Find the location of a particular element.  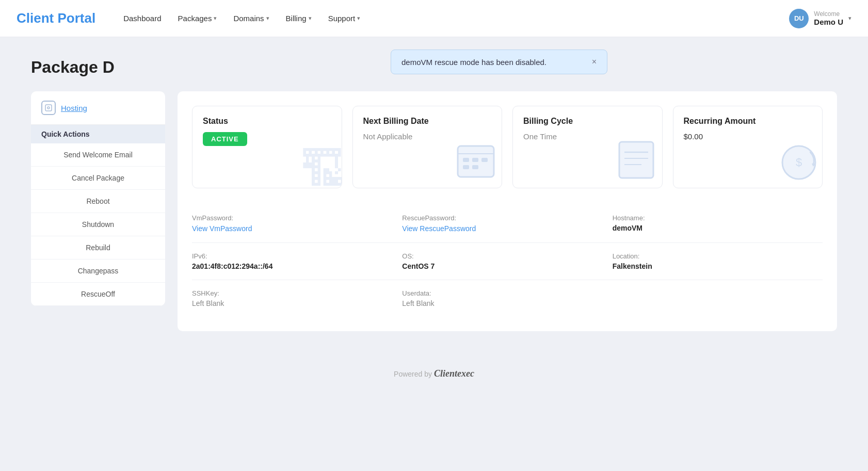

userdata-label: Userdata: is located at coordinates (501, 293).